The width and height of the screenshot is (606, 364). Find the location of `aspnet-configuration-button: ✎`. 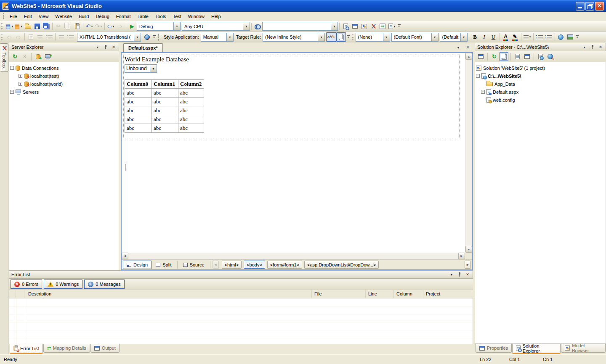

aspnet-configuration-button: ✎ is located at coordinates (550, 56).